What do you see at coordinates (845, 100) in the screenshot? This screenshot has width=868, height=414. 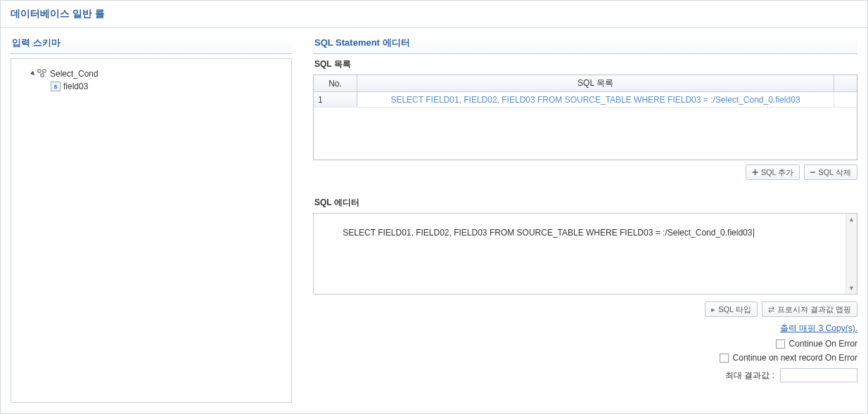 I see `cell-spacer` at bounding box center [845, 100].